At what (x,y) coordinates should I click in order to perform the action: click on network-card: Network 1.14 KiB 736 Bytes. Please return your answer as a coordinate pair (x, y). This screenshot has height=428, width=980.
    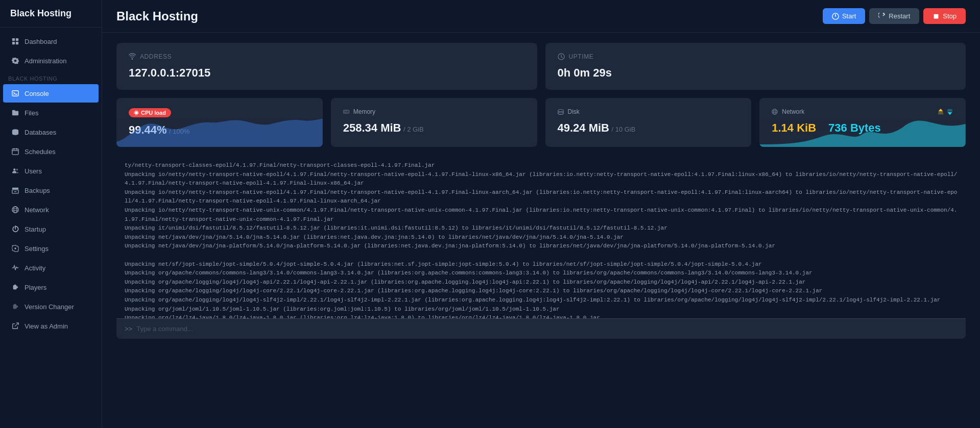
    Looking at the image, I should click on (863, 122).